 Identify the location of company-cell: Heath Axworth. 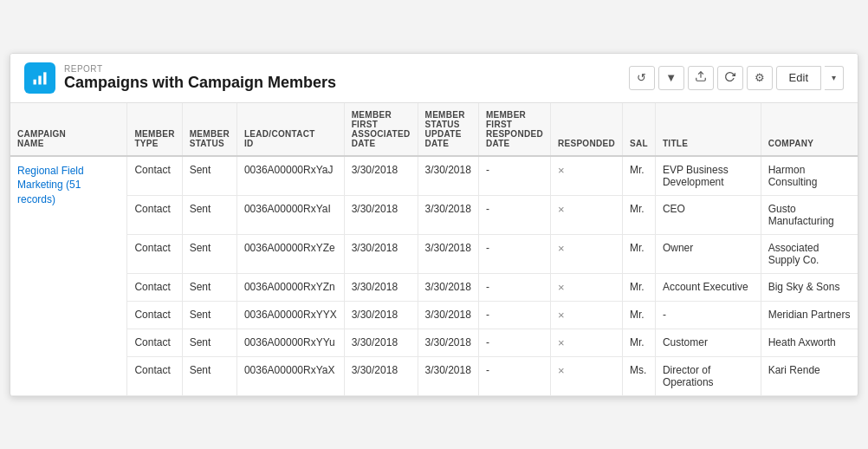
(809, 342).